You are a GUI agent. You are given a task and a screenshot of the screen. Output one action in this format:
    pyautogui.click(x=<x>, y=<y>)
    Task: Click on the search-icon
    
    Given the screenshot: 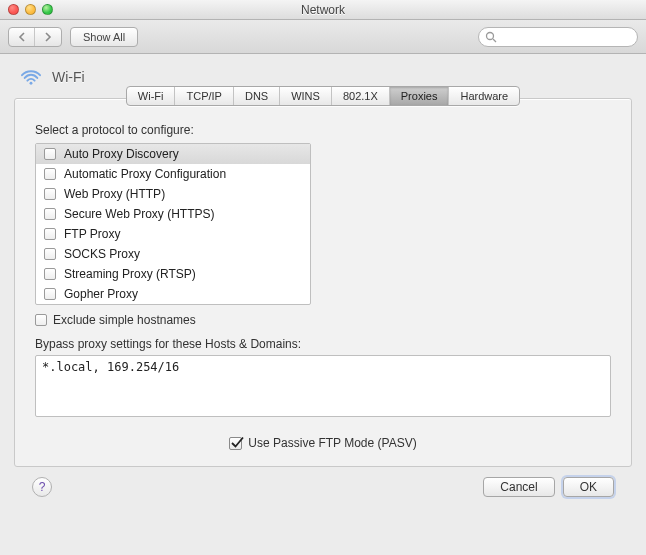 What is the action you would take?
    pyautogui.click(x=491, y=37)
    